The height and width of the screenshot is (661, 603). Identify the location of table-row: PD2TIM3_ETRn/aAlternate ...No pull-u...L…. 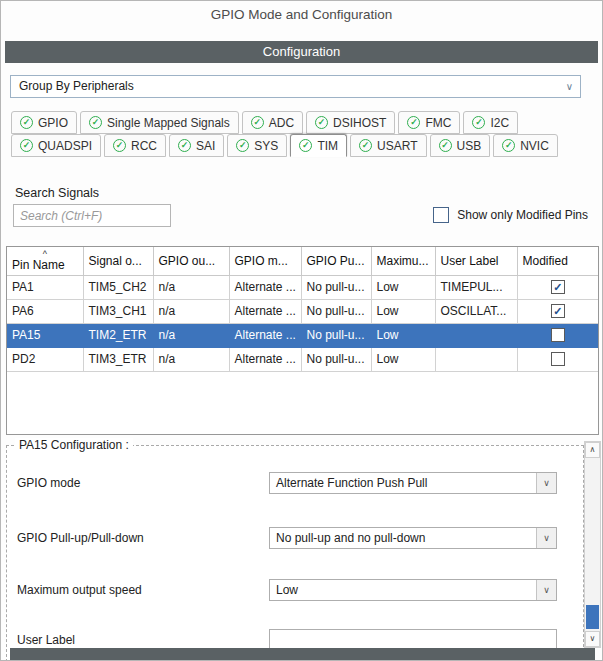
(302, 359).